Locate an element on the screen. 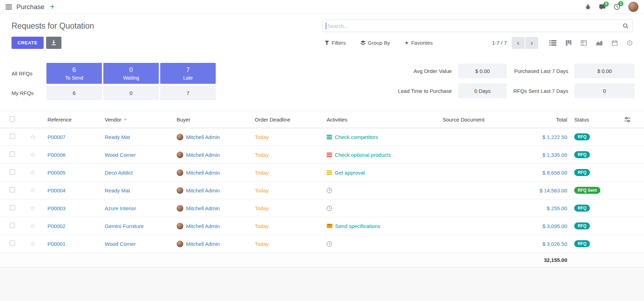 The image size is (644, 301). column-header-activities: Activities is located at coordinates (380, 119).